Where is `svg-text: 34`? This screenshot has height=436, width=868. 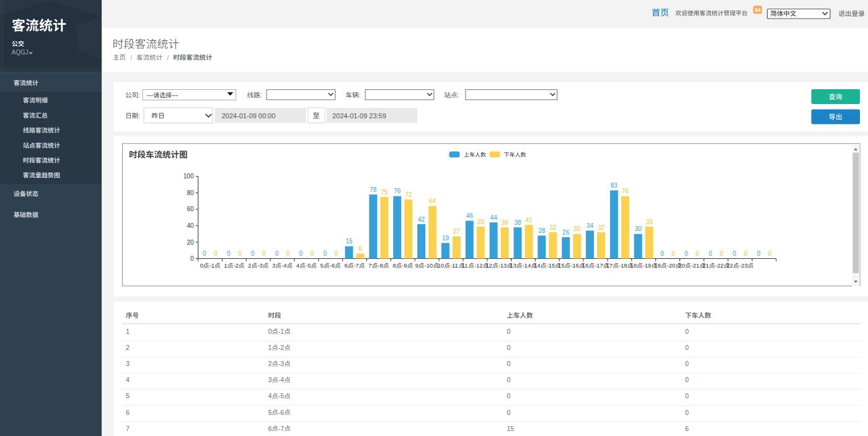 svg-text: 34 is located at coordinates (758, 10).